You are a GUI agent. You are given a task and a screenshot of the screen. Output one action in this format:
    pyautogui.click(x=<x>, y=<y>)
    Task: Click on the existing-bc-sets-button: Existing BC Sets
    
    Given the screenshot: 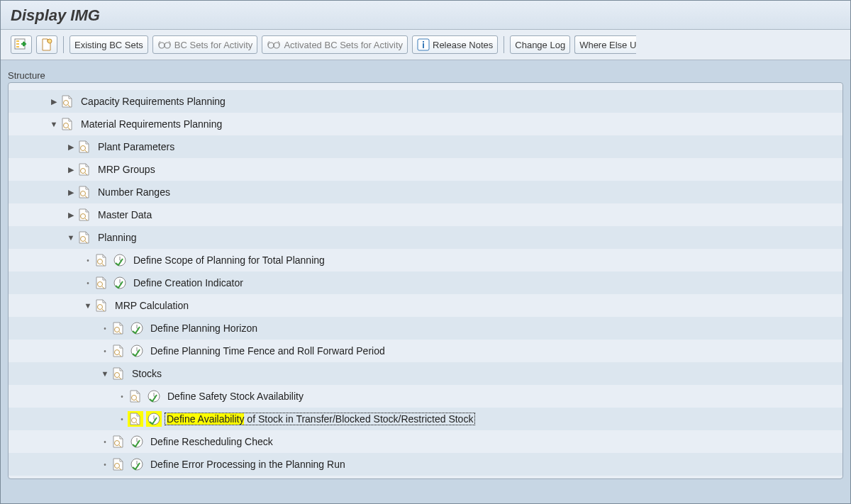 What is the action you would take?
    pyautogui.click(x=109, y=45)
    